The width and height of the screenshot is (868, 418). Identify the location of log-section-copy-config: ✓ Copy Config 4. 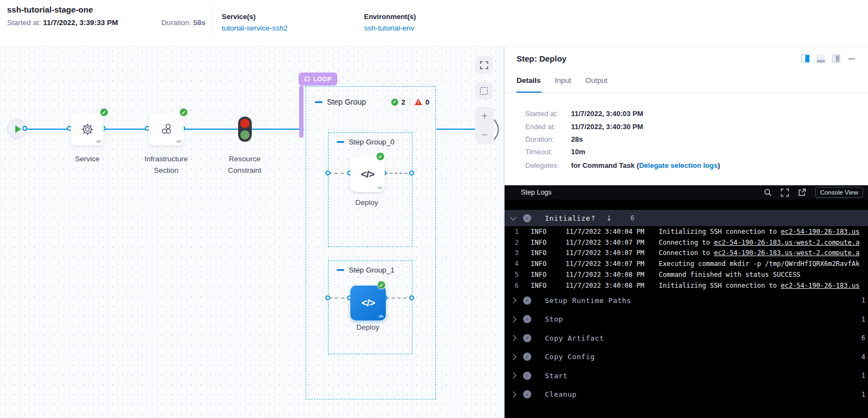
(687, 356).